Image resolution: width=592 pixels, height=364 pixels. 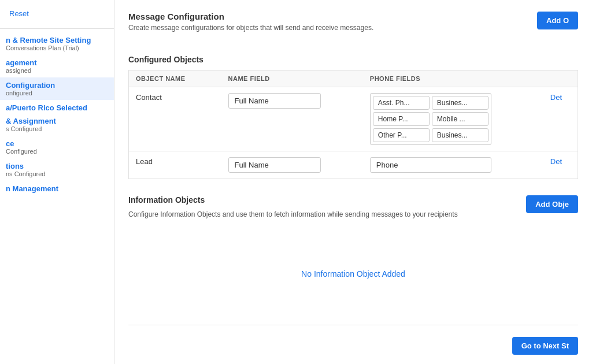 What do you see at coordinates (57, 125) in the screenshot?
I see `sidebar-item-assignment: & Assignment s Configured` at bounding box center [57, 125].